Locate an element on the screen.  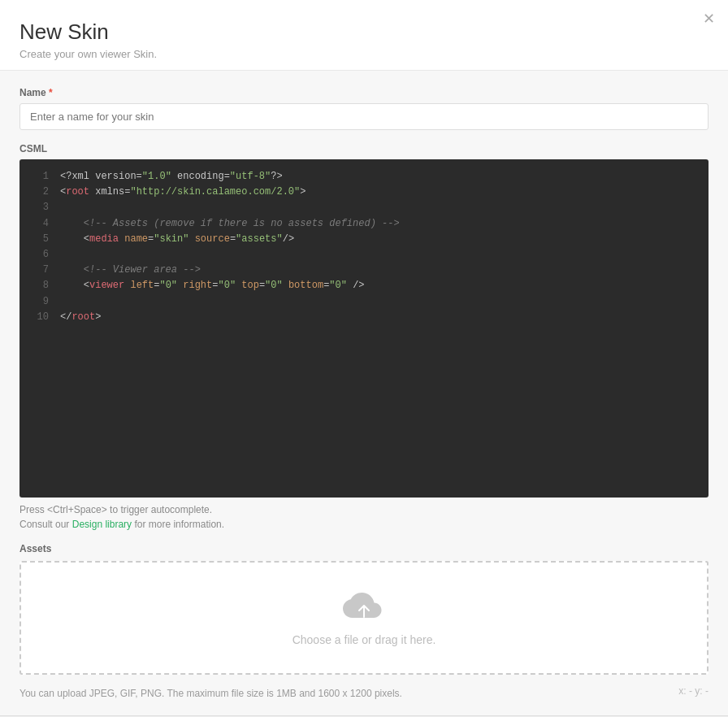
assets-label: Assets is located at coordinates (364, 549).